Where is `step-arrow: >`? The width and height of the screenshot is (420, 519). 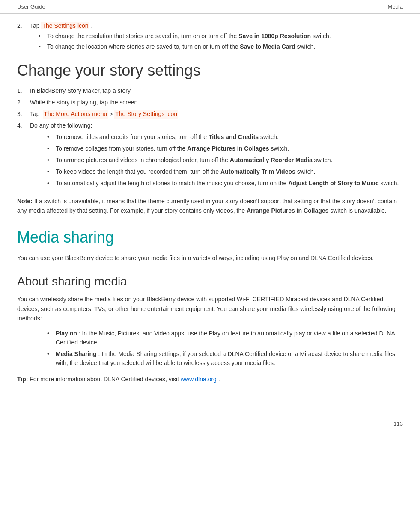 step-arrow: > is located at coordinates (111, 114).